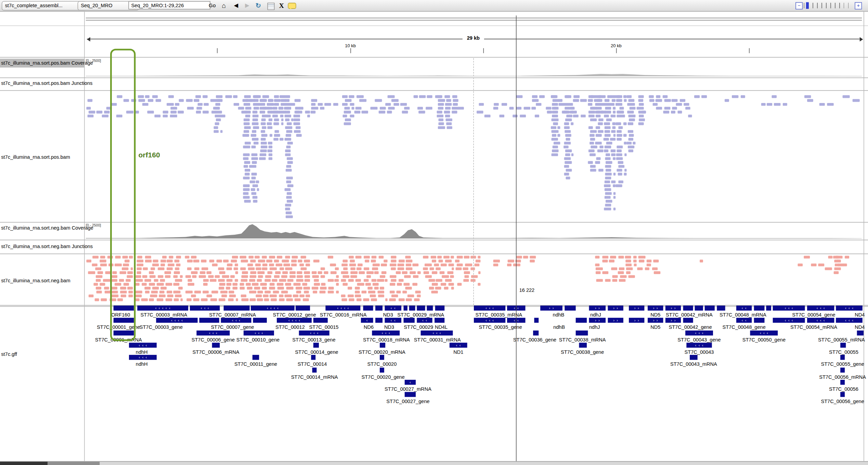  I want to click on horizontal-scrollbar, so click(434, 463).